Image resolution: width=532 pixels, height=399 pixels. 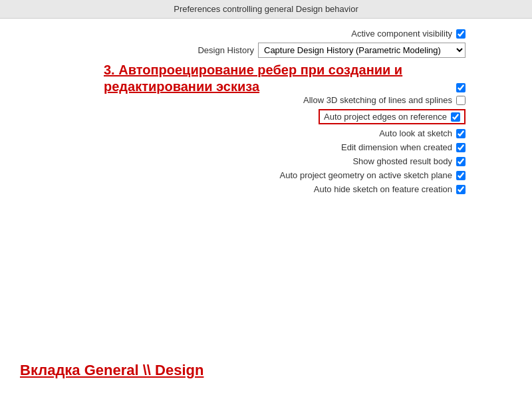 I want to click on active-component-row: Active component visibility, so click(x=266, y=33).